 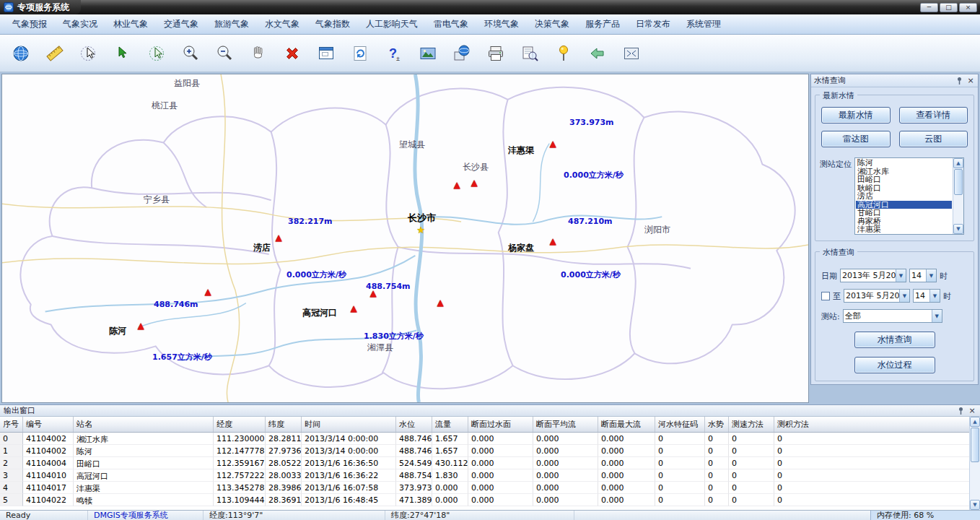 What do you see at coordinates (496, 53) in the screenshot?
I see `print-button` at bounding box center [496, 53].